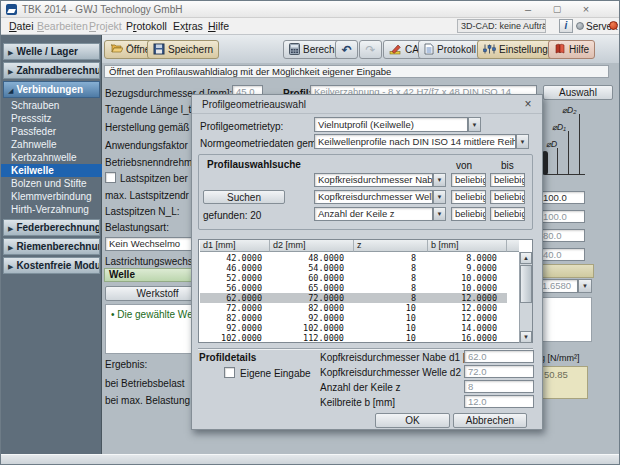 The height and width of the screenshot is (465, 620). I want to click on search-button: Suchen, so click(244, 197).